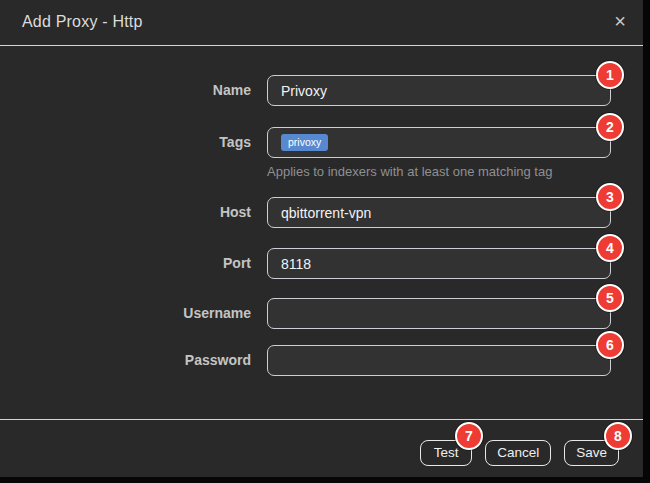 This screenshot has width=650, height=483. What do you see at coordinates (518, 453) in the screenshot?
I see `cancel-button: Cancel` at bounding box center [518, 453].